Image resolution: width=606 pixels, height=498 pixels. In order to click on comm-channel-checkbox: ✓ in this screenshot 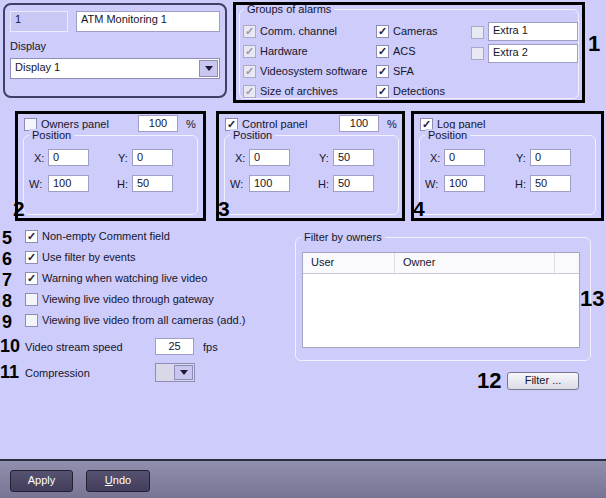, I will do `click(250, 32)`.